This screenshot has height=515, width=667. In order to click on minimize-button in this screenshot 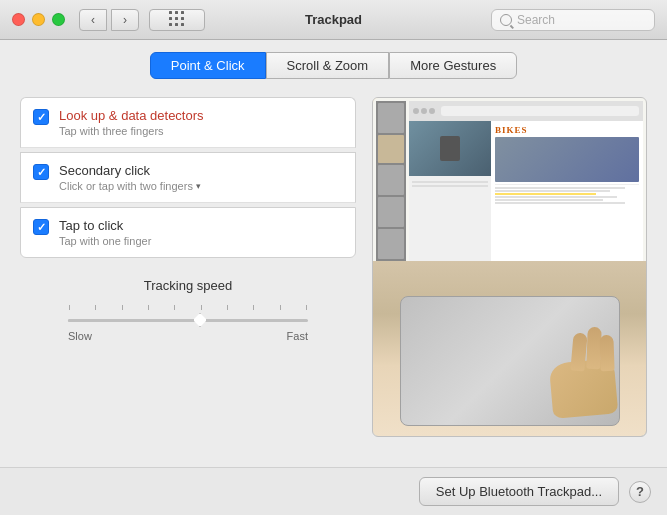, I will do `click(38, 20)`.